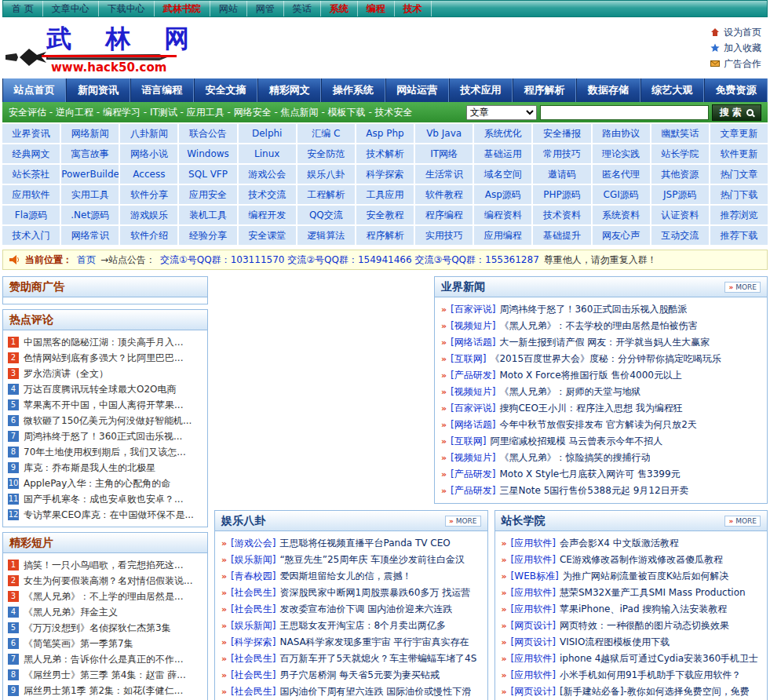  Describe the element at coordinates (289, 90) in the screenshot. I see `nav-tab: 精彩网文` at that location.